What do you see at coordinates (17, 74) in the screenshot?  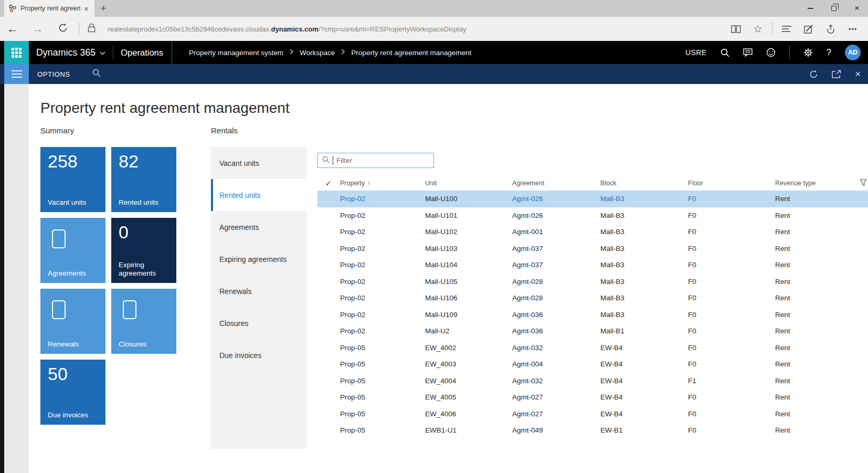 I see `nav-hamburger-button` at bounding box center [17, 74].